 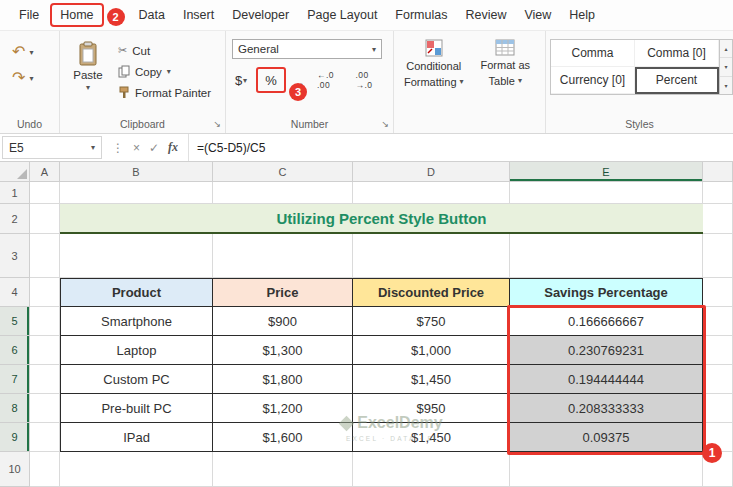 What do you see at coordinates (15, 219) in the screenshot?
I see `row-header-2: 2` at bounding box center [15, 219].